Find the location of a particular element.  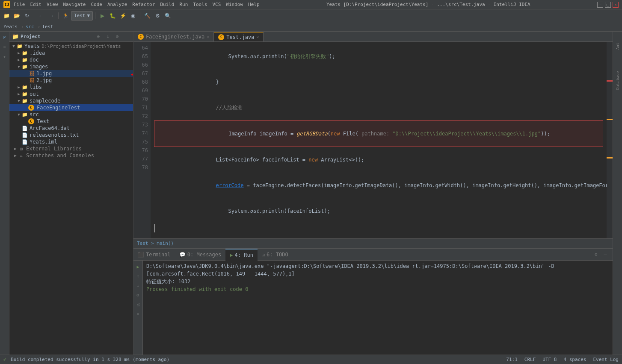

run-again-btn: ▶ is located at coordinates (138, 267).